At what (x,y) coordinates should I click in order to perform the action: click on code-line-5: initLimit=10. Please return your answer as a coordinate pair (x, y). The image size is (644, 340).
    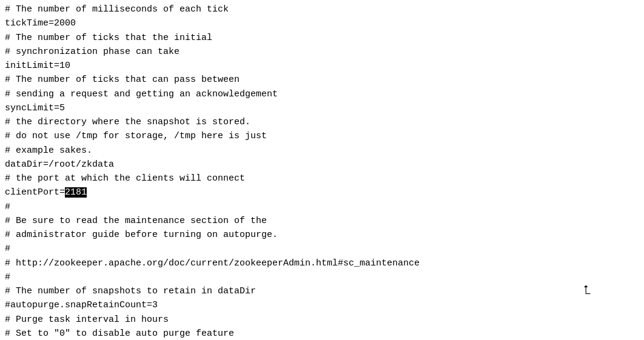
    Looking at the image, I should click on (322, 65).